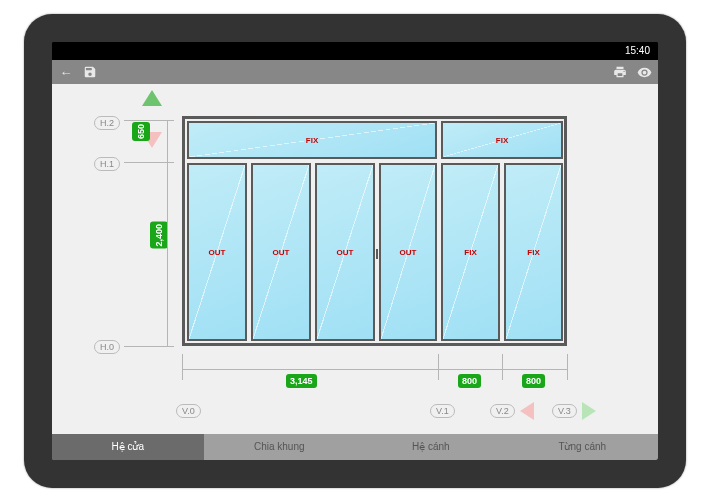 Image resolution: width=710 pixels, height=500 pixels. I want to click on tab-chia-khung: Chia khung, so click(280, 447).